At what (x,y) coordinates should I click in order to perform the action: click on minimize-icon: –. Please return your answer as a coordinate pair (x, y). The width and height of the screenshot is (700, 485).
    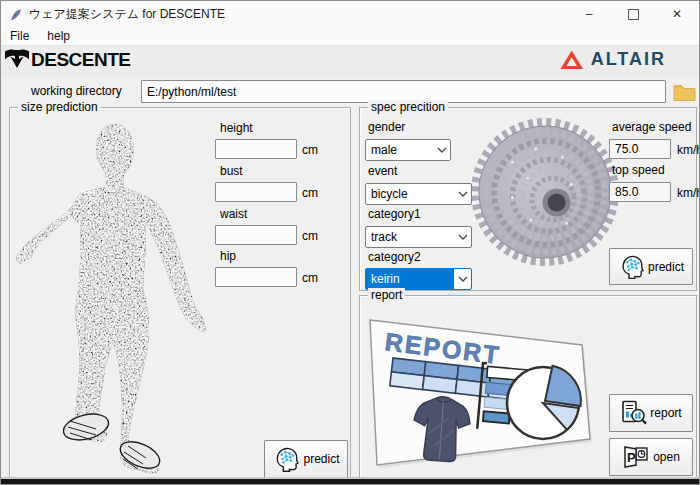
    Looking at the image, I should click on (590, 14).